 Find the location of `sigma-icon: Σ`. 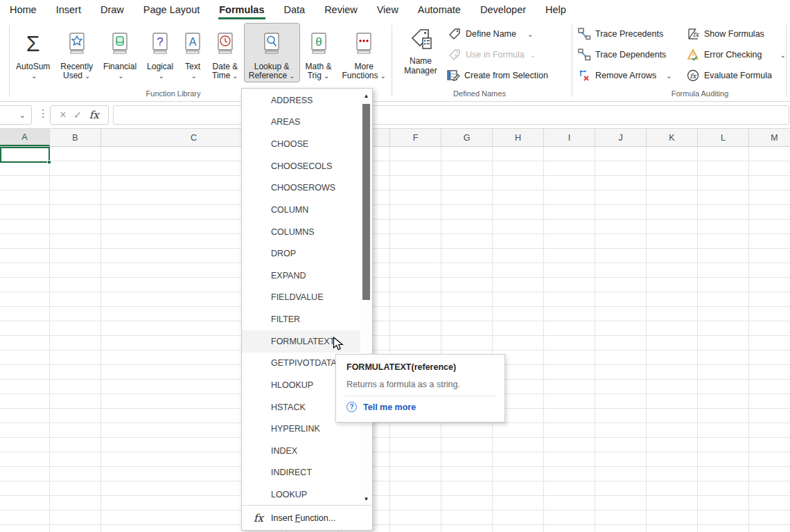

sigma-icon: Σ is located at coordinates (33, 44).